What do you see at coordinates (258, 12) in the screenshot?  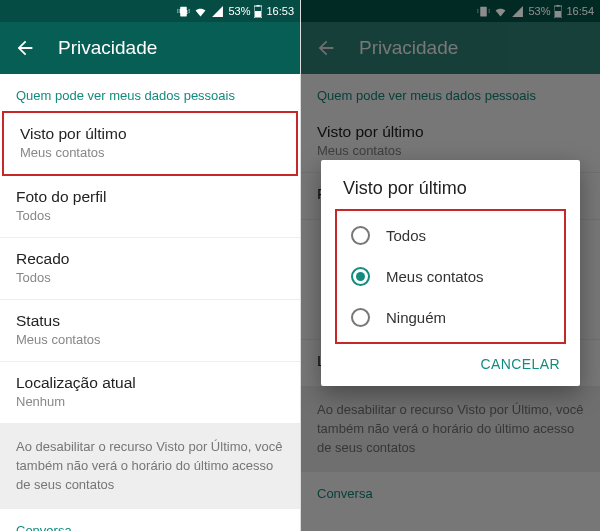 I see `battery-icon` at bounding box center [258, 12].